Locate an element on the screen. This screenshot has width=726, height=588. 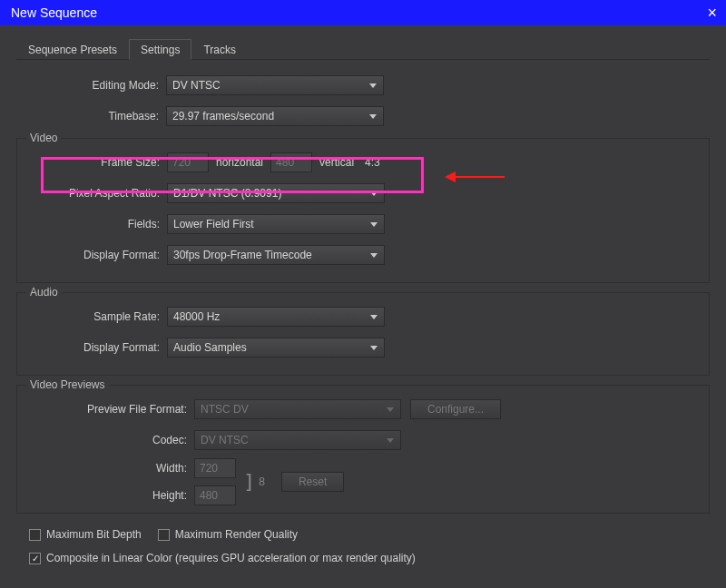
checkbox-icon: ✓ is located at coordinates (34, 559).